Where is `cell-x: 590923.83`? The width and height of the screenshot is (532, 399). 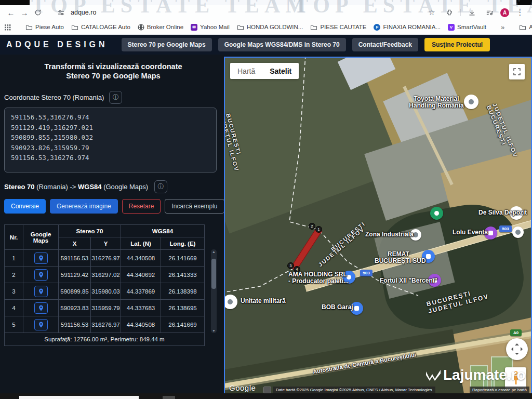
cell-x: 590923.83 is located at coordinates (75, 308).